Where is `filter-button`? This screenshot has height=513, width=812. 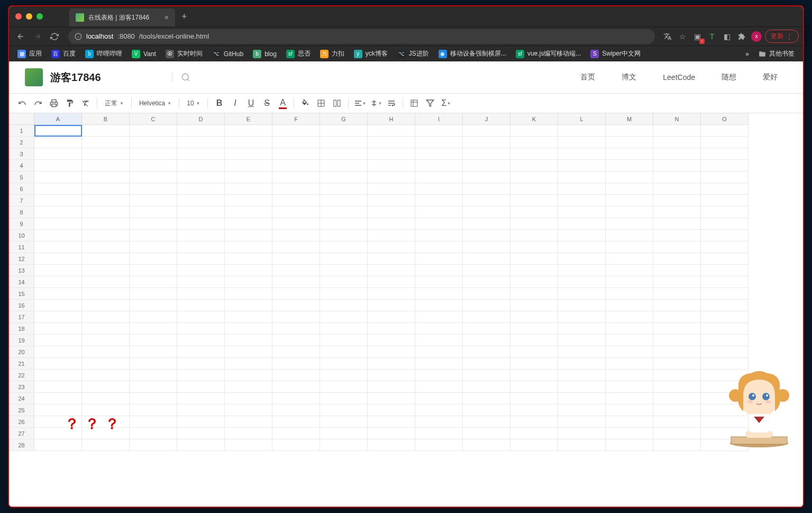
filter-button is located at coordinates (430, 103).